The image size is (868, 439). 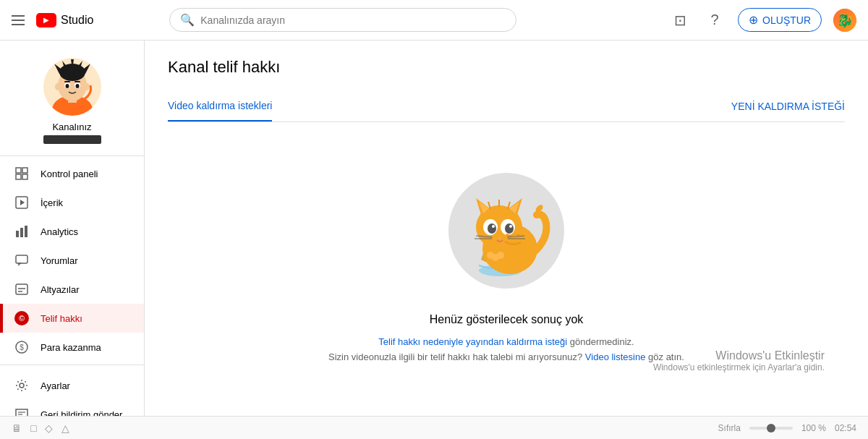 I want to click on tabs-bar: Video kaldırma istekleri YENİ KALDIRMA İ…, so click(x=506, y=107).